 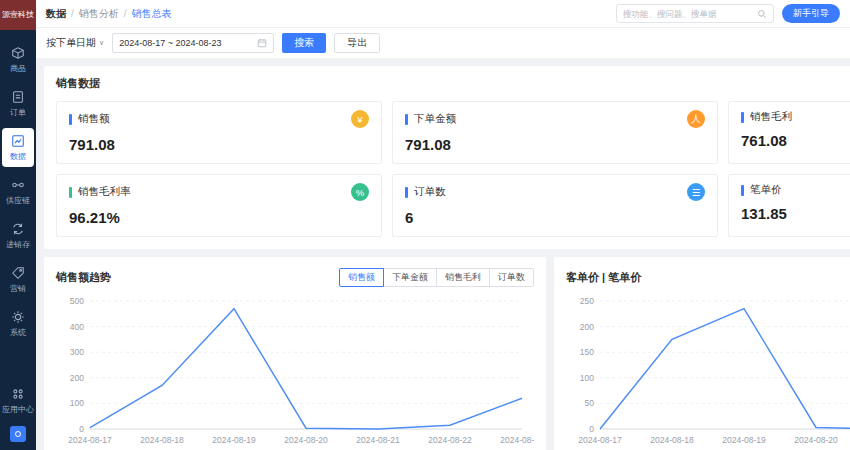 What do you see at coordinates (18, 414) in the screenshot?
I see `sidebar-bottom: 应用中心` at bounding box center [18, 414].